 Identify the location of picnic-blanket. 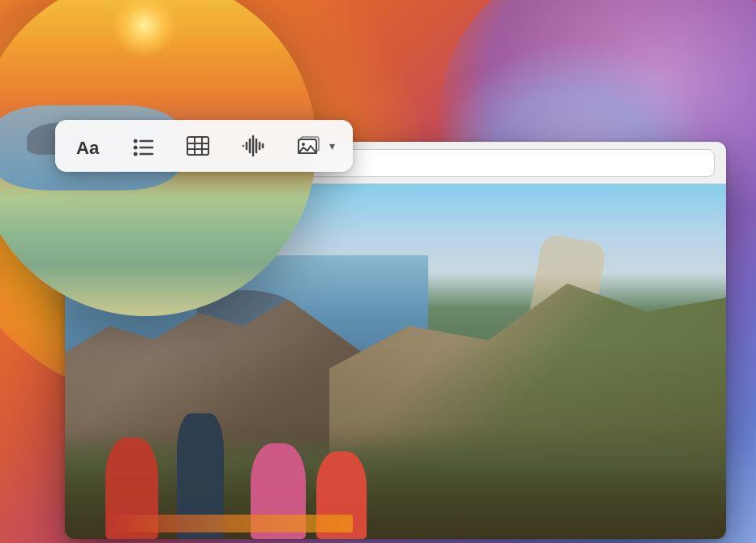
(231, 524).